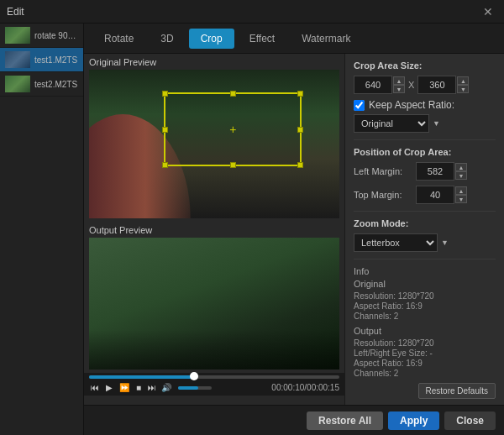  Describe the element at coordinates (294, 420) in the screenshot. I see `bottom-bar: Restore All Apply Close` at that location.